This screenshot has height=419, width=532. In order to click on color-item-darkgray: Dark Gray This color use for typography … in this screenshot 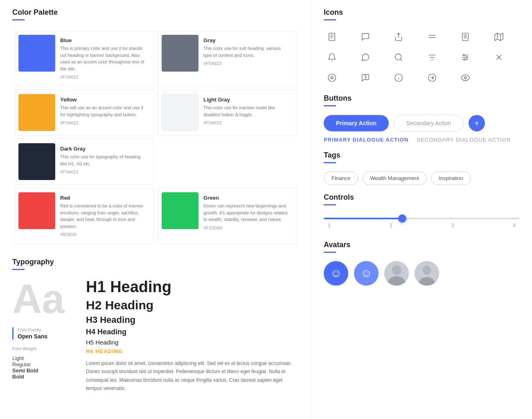, I will do `click(84, 162)`.